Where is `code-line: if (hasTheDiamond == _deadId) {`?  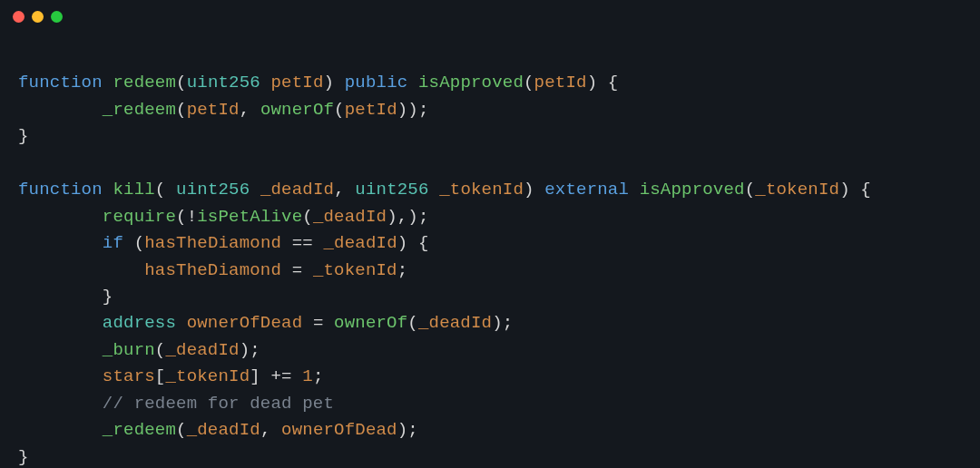 code-line: if (hasTheDiamond == _deadId) { is located at coordinates (223, 243).